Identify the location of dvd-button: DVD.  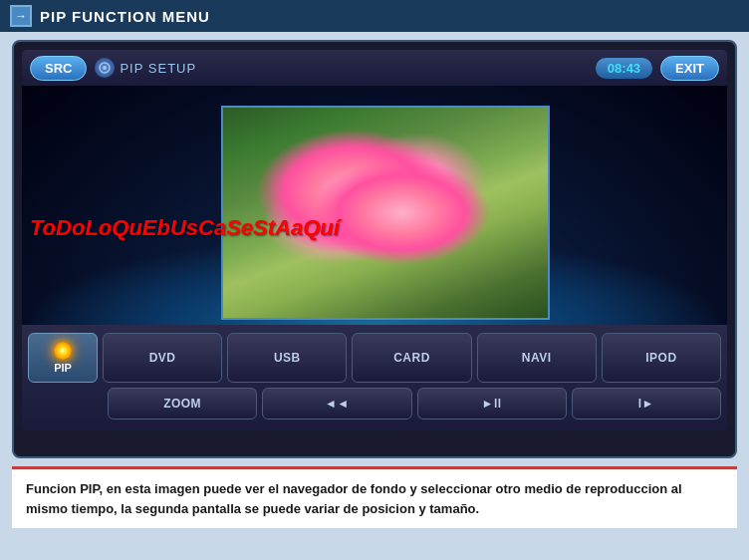
(162, 358).